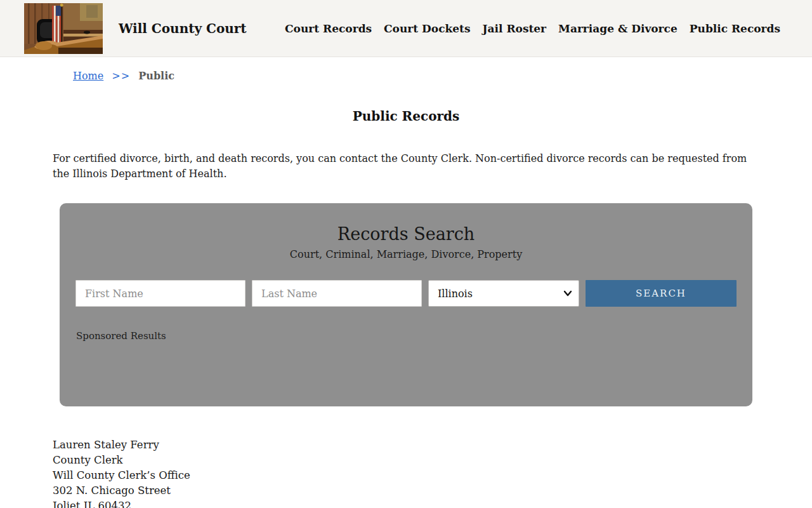  What do you see at coordinates (427, 29) in the screenshot?
I see `nav-item-court-dockets: Court Dockets` at bounding box center [427, 29].